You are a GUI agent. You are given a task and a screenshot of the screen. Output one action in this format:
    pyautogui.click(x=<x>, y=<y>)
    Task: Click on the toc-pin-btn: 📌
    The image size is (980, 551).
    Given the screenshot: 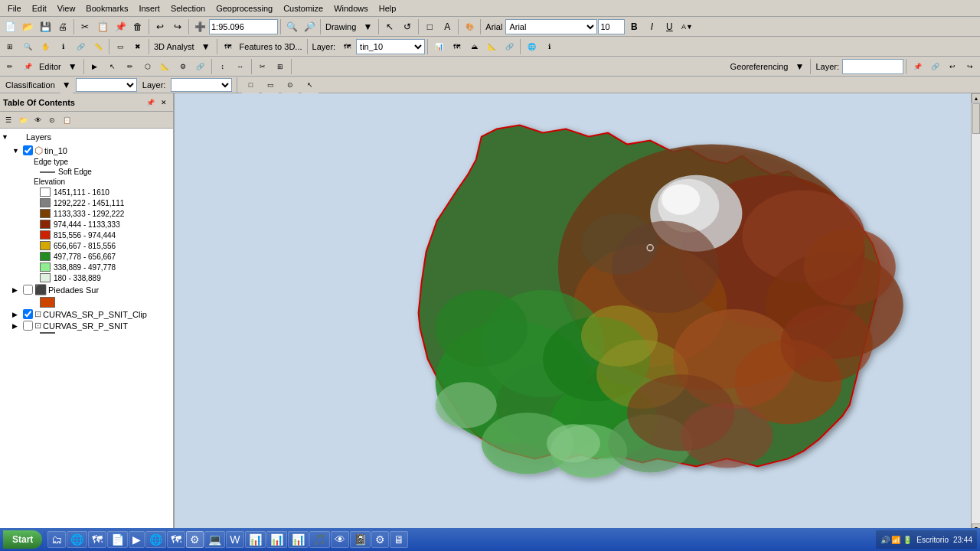 What is the action you would take?
    pyautogui.click(x=150, y=103)
    